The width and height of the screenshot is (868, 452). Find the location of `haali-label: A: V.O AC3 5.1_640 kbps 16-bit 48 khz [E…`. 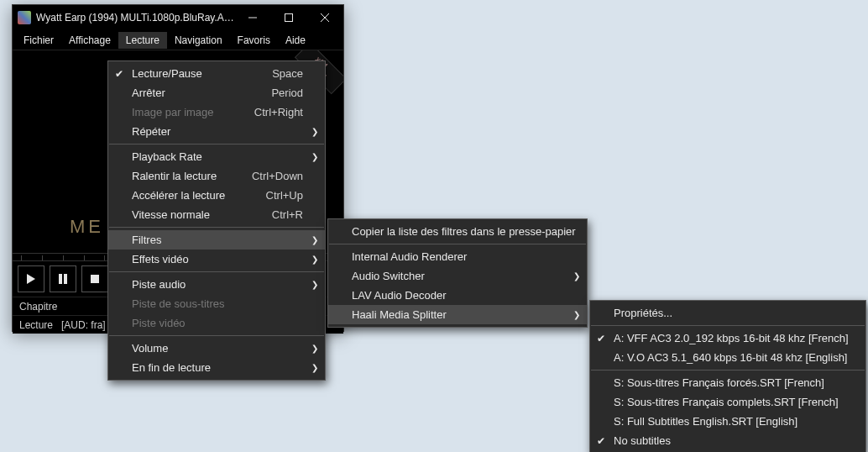

haali-label: A: V.O AC3 5.1_640 kbps 16-bit 48 khz [E… is located at coordinates (730, 358).